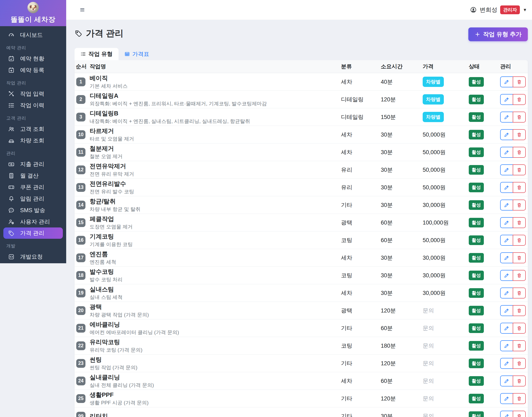 This screenshot has width=532, height=417. What do you see at coordinates (33, 20) in the screenshot?
I see `brand-title: 똘똘이 세차장` at bounding box center [33, 20].